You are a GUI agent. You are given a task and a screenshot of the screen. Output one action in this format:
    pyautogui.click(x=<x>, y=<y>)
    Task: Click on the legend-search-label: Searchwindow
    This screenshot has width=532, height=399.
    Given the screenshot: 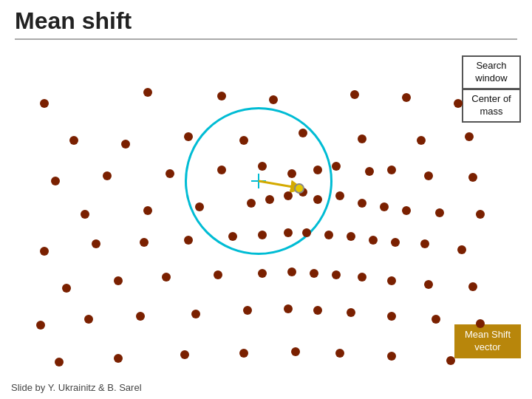 What is the action you would take?
    pyautogui.click(x=491, y=72)
    